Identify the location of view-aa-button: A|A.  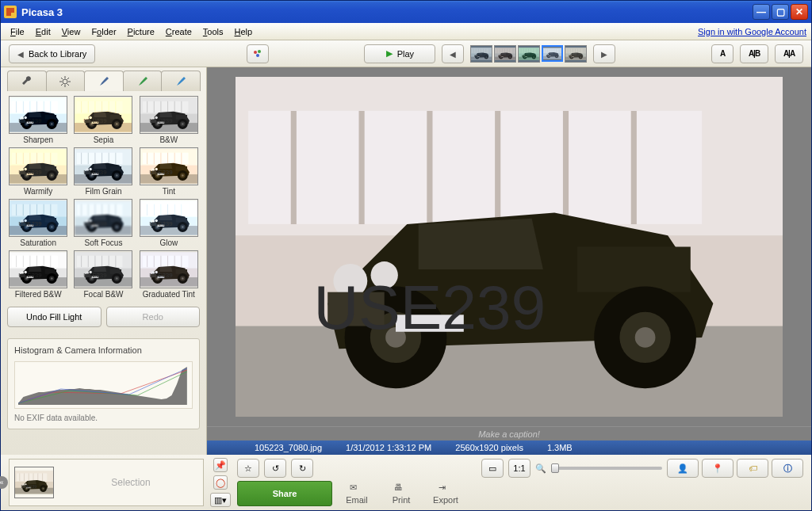
(789, 54).